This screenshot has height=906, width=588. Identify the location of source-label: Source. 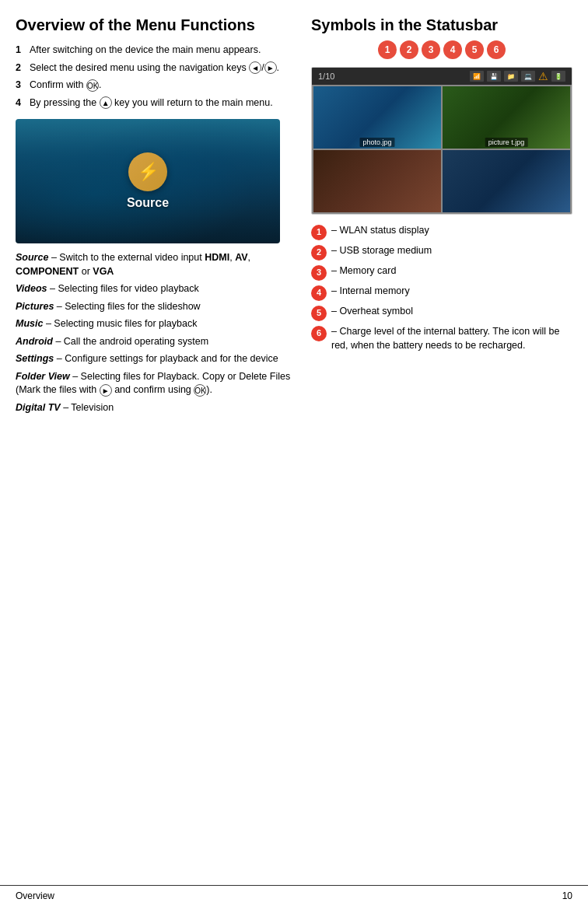
(148, 203).